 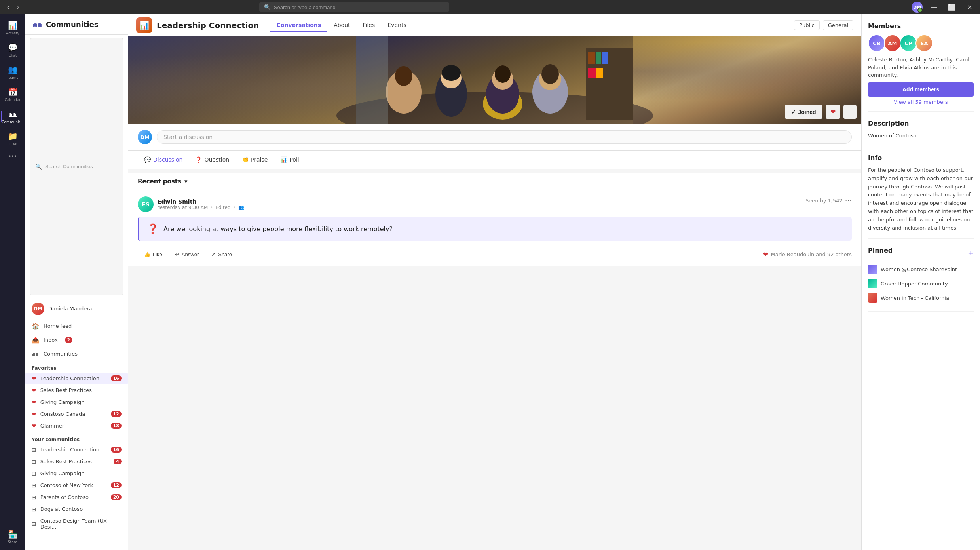 What do you see at coordinates (34, 402) in the screenshot?
I see `heart-icon-3: ❤` at bounding box center [34, 402].